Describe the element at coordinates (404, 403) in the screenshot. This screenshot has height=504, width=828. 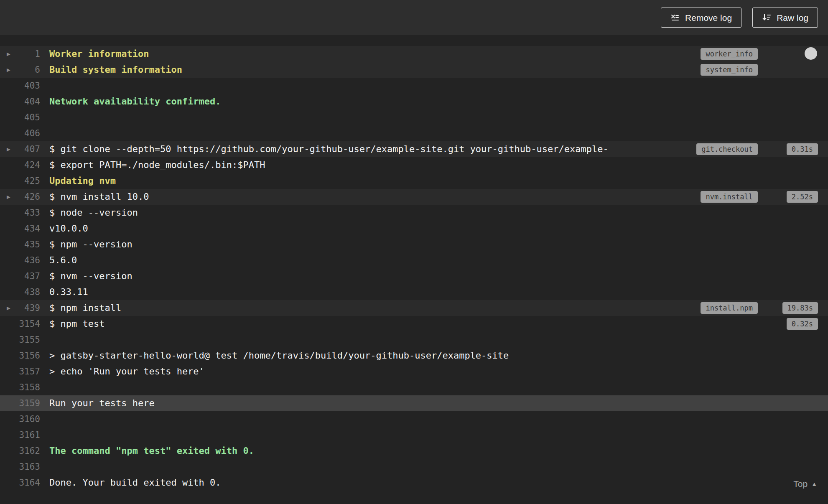
I see `log-text: Run your tests here` at that location.